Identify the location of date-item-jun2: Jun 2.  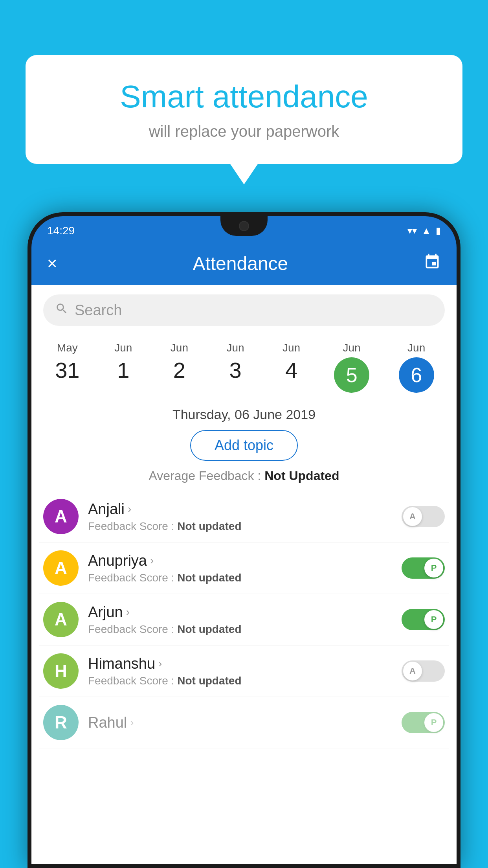
(179, 362).